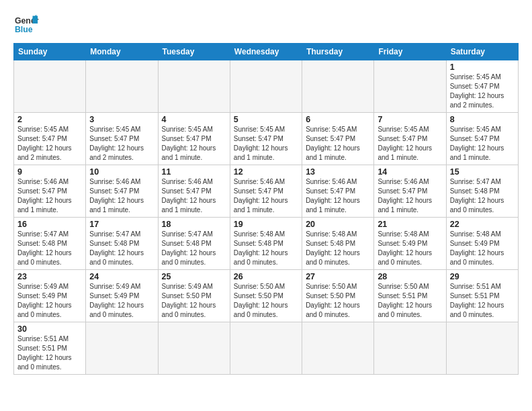 The width and height of the screenshot is (532, 411). What do you see at coordinates (410, 248) in the screenshot?
I see `day-info: Sunrise: 5:48 AM Sunset: 5:49 PM Dayligh…` at bounding box center [410, 248].